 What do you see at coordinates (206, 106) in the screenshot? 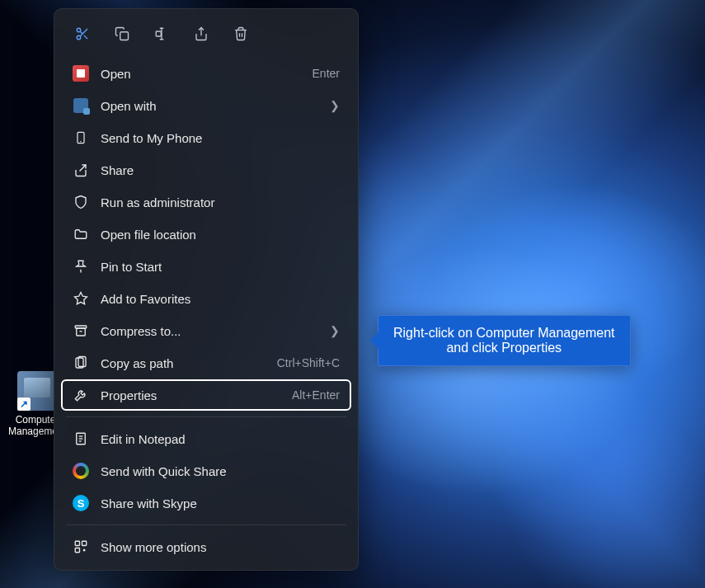
I see `menu-open-with: Open with ❯` at bounding box center [206, 106].